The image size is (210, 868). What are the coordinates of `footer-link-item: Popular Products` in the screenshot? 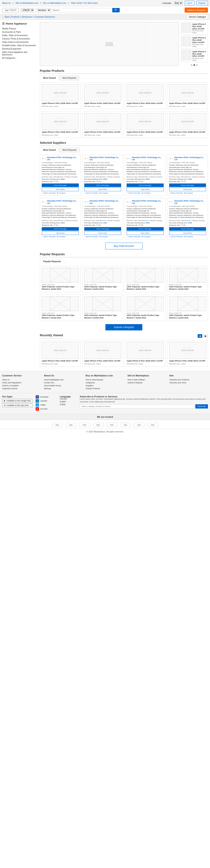 It's located at (105, 388).